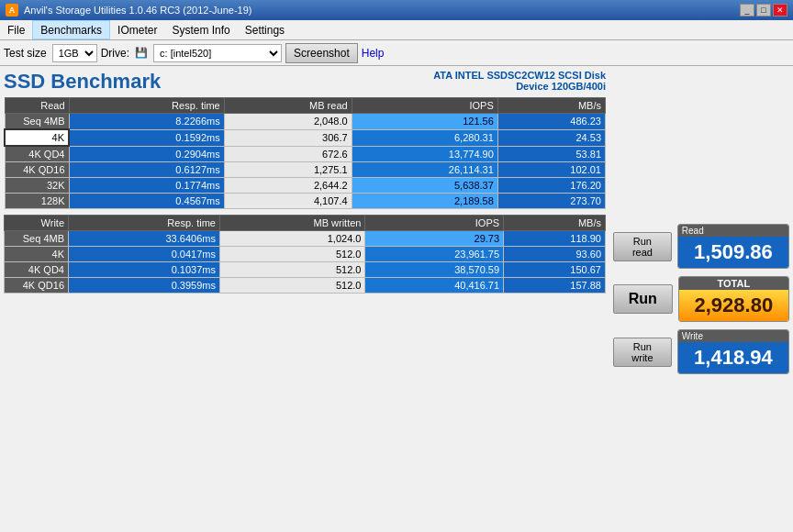 This screenshot has width=793, height=532. I want to click on mb-128k-read: 4,107.4, so click(288, 202).